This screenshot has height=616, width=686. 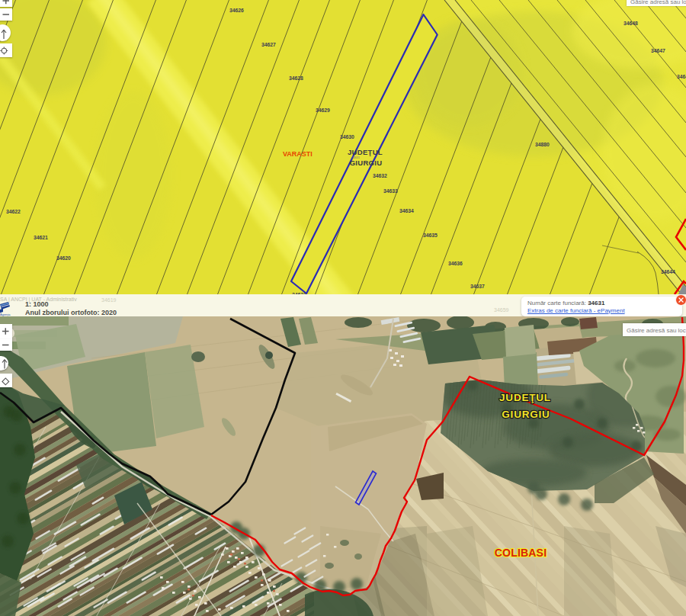 What do you see at coordinates (297, 154) in the screenshot?
I see `svg-text: VARASTI` at bounding box center [297, 154].